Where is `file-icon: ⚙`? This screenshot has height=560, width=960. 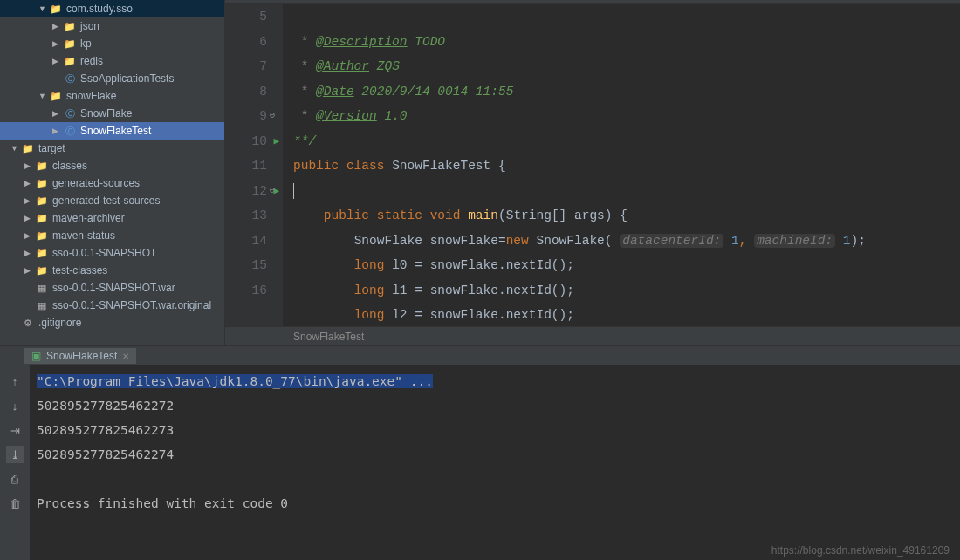
file-icon: ⚙ is located at coordinates (28, 323).